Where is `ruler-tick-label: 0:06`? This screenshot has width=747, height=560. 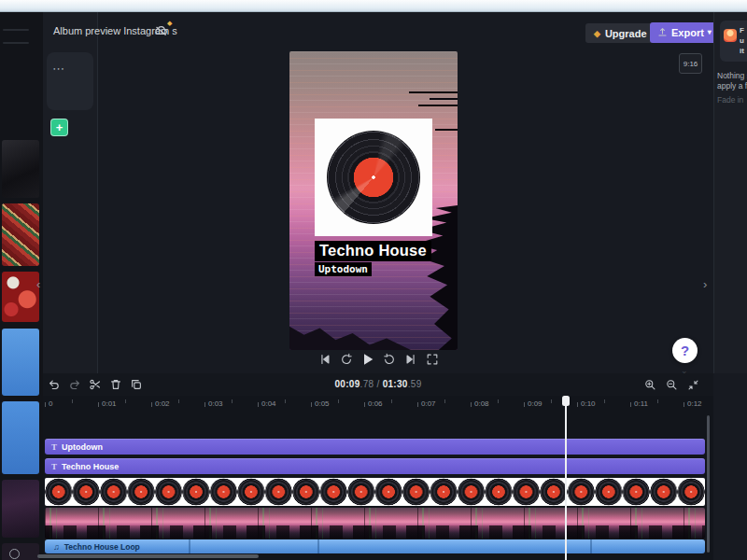
ruler-tick-label: 0:06 is located at coordinates (374, 403).